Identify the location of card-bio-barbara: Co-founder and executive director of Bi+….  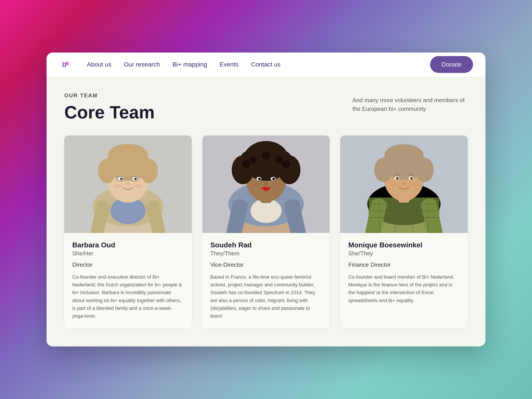
(128, 296).